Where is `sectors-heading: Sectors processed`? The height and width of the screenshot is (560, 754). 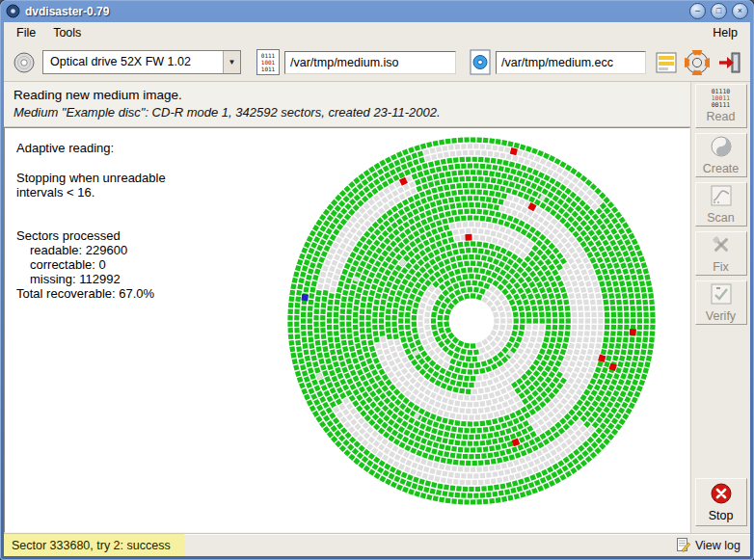
sectors-heading: Sectors processed is located at coordinates (91, 235).